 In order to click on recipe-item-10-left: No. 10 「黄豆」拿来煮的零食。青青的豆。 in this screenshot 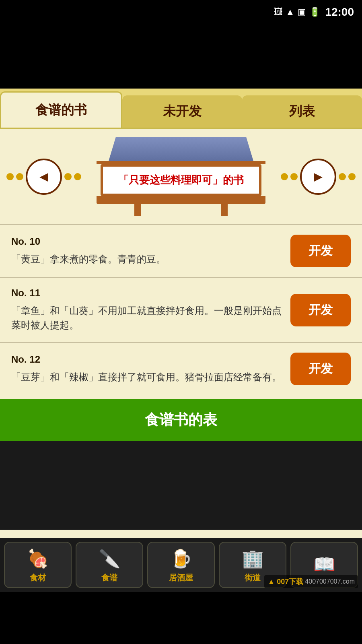, I will do `click(147, 251)`.